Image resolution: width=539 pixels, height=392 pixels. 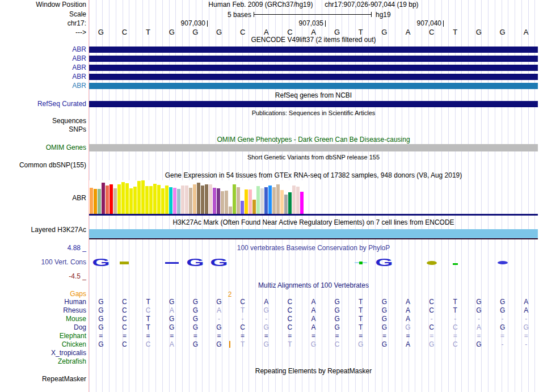 I want to click on refseq-curated-label: RefSeq Curated, so click(x=43, y=104).